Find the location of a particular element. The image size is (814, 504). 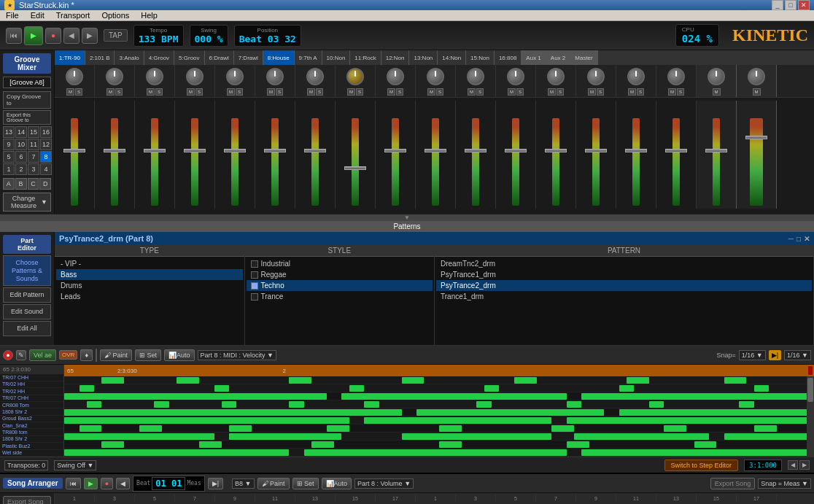

groove-letter-c: C is located at coordinates (34, 184).